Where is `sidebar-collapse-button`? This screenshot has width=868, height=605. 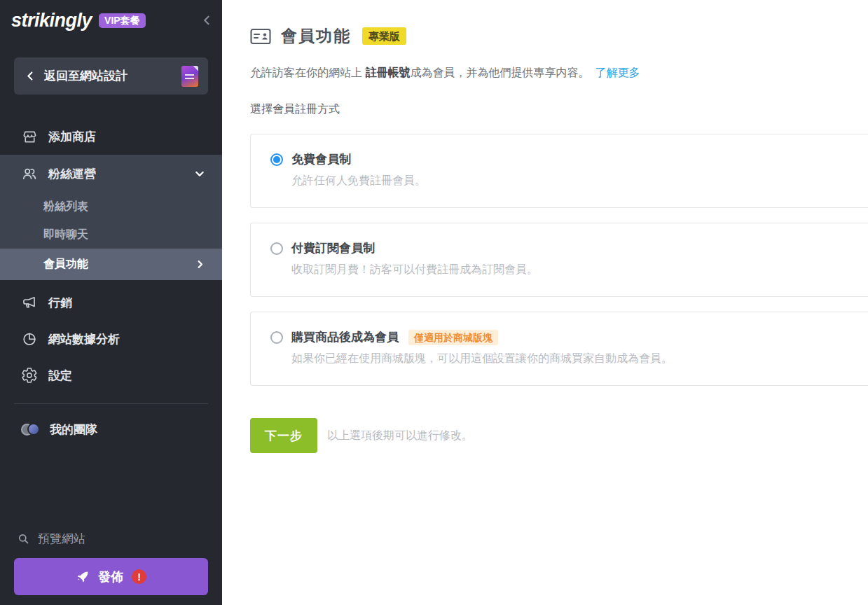 sidebar-collapse-button is located at coordinates (207, 20).